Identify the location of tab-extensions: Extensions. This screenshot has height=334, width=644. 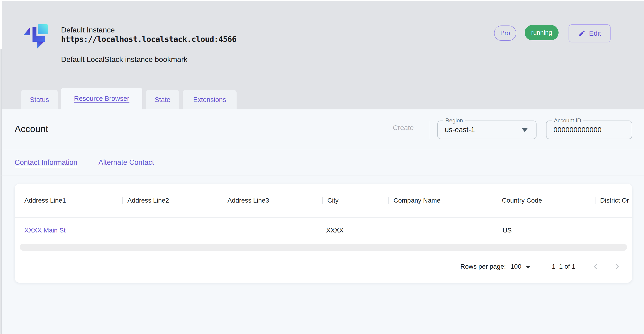
(210, 100).